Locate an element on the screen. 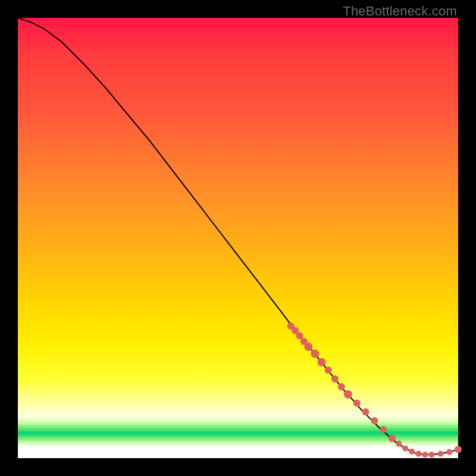  watermark-text: TheBottleneck.com is located at coordinates (400, 11).